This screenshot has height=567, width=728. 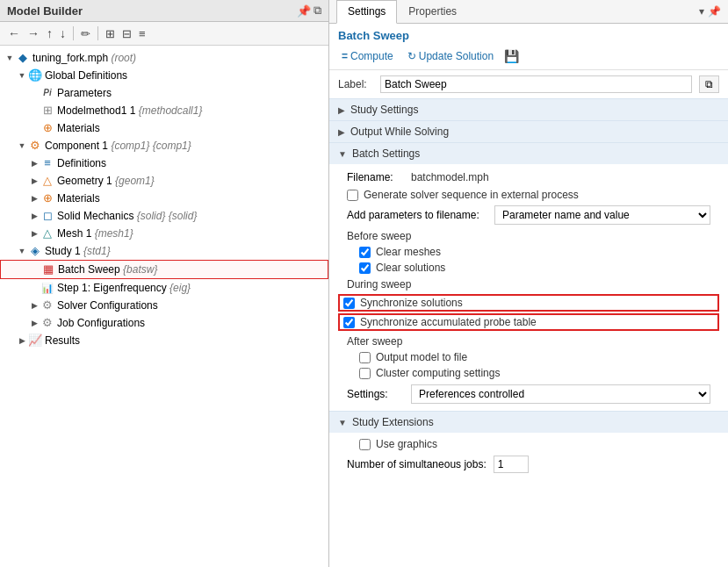 What do you see at coordinates (164, 93) in the screenshot?
I see `tree-item-parameters: Pi Parameters` at bounding box center [164, 93].